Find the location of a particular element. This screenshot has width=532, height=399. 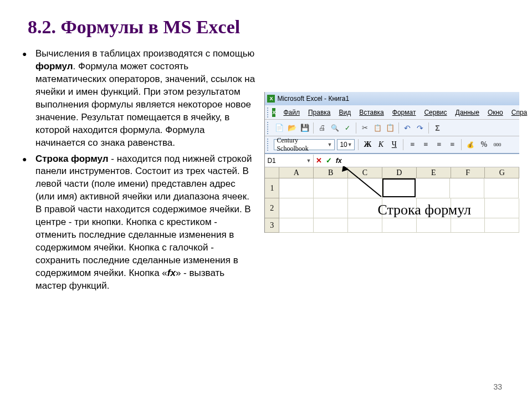

page-number: 33 is located at coordinates (498, 387).